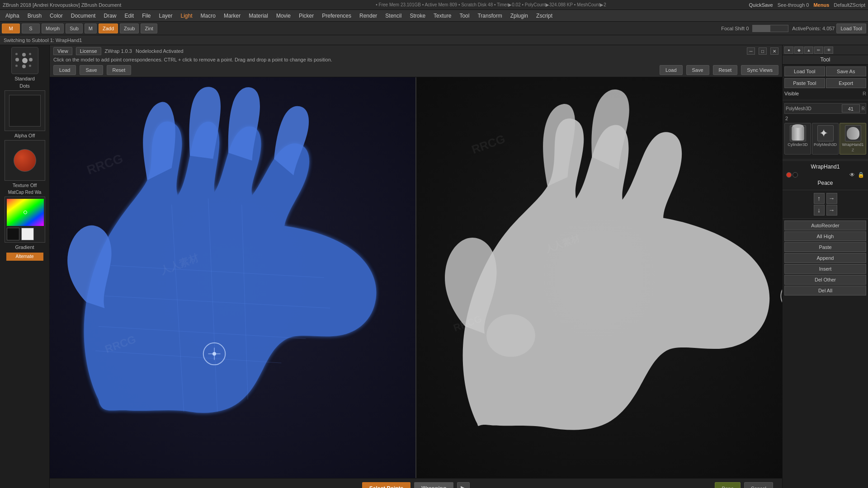 This screenshot has height=488, width=868. Describe the element at coordinates (760, 70) in the screenshot. I see `sync-views-btn: Sync Views` at that location.